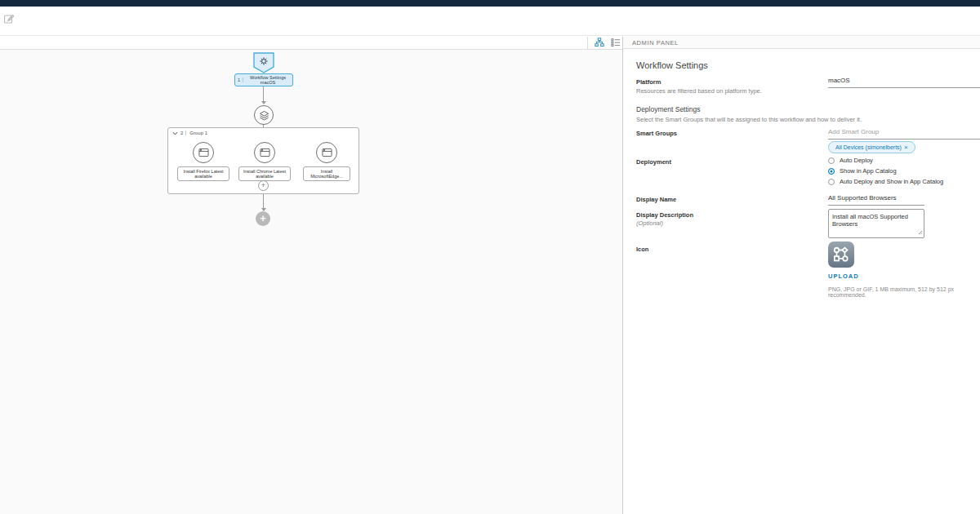 The image size is (980, 514). What do you see at coordinates (699, 91) in the screenshot?
I see `platform-help: Resources are filtered based on platform…` at bounding box center [699, 91].